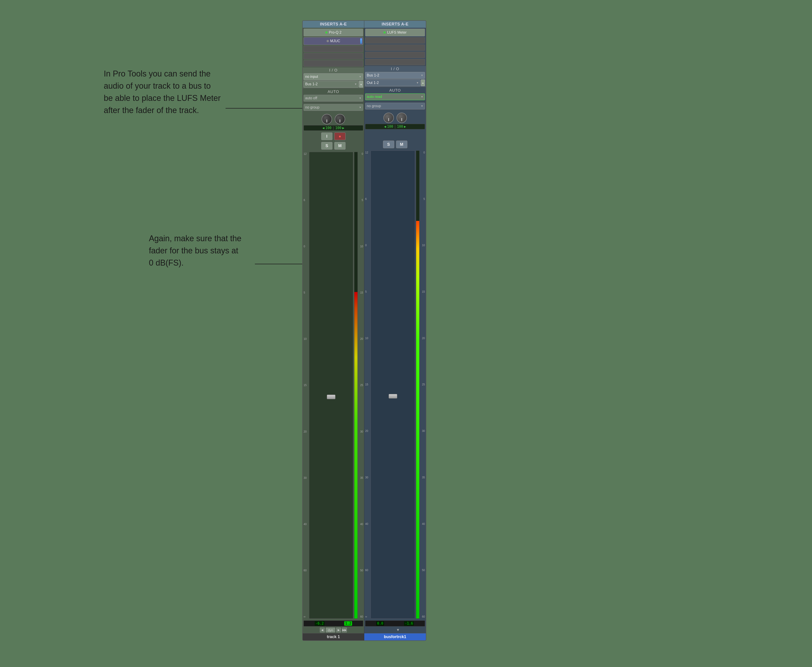 The image size is (812, 667). What do you see at coordinates (361, 524) in the screenshot?
I see `track1-rscale-40: 40` at bounding box center [361, 524].